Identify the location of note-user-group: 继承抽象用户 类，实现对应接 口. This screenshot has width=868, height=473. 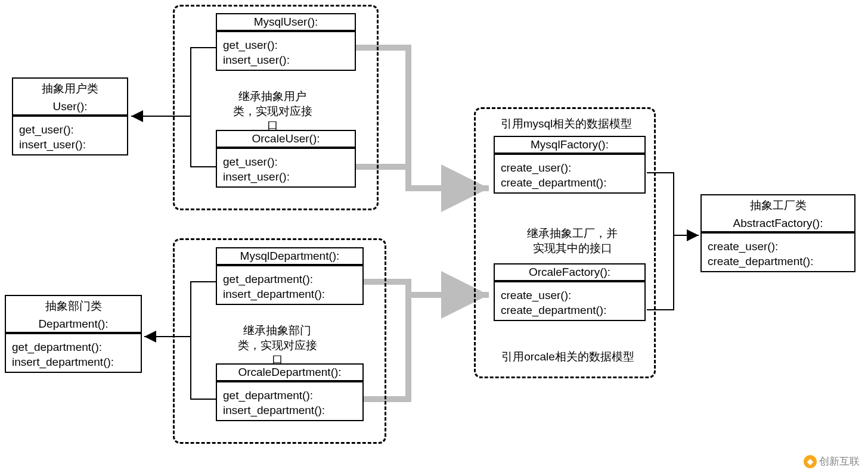
(272, 111).